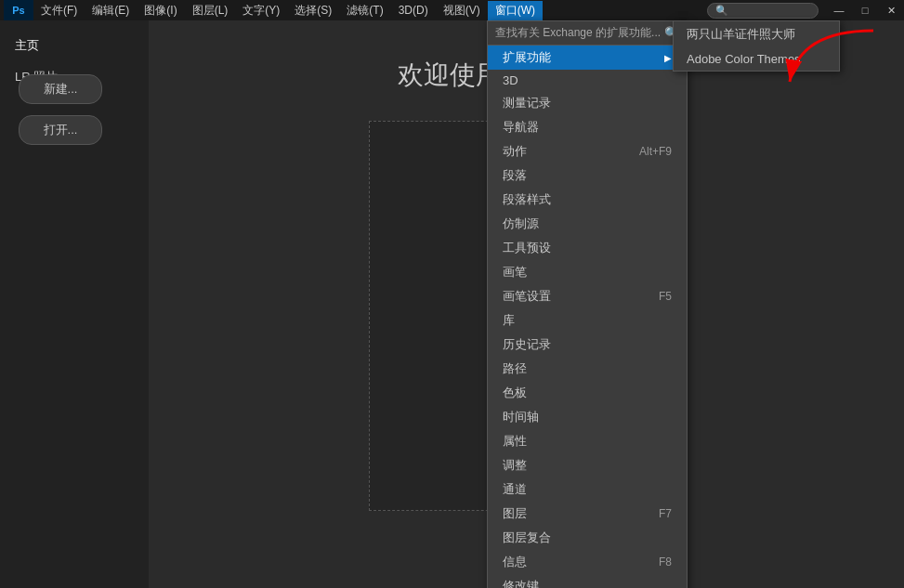  Describe the element at coordinates (587, 345) in the screenshot. I see `dropdown-item-history: 历史记录` at that location.